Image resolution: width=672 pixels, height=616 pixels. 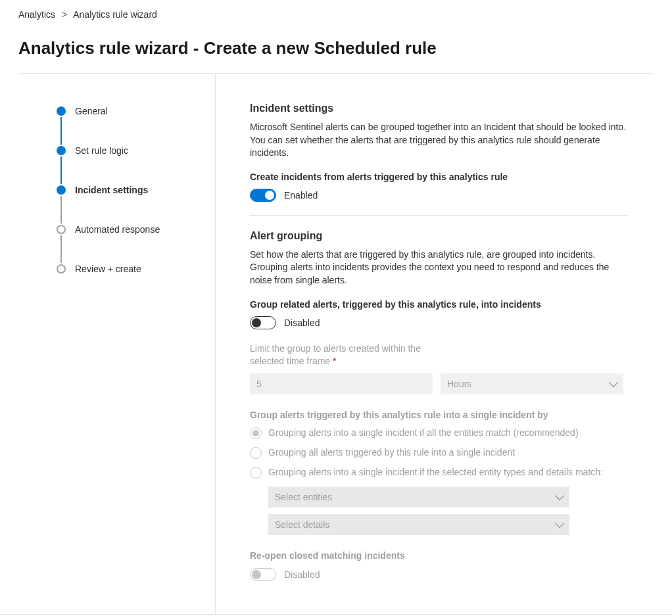 I want to click on breadcrumb-root: Analytics, so click(x=37, y=14).